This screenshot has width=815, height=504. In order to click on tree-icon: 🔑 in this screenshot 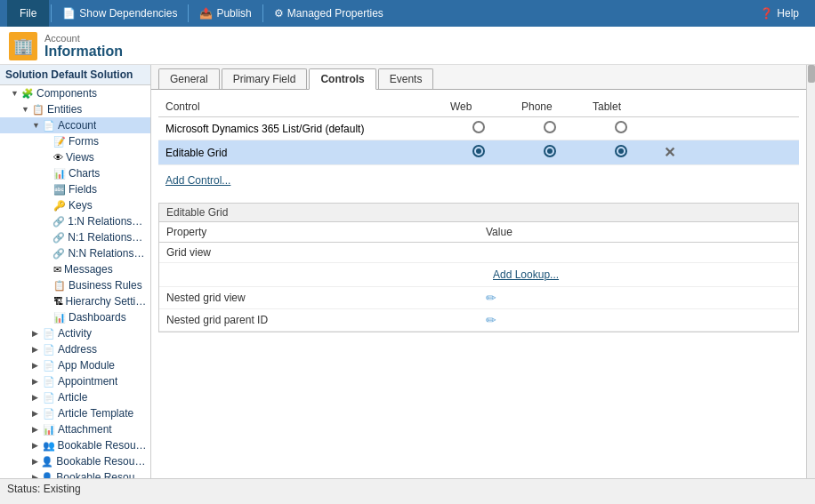, I will do `click(60, 206)`.